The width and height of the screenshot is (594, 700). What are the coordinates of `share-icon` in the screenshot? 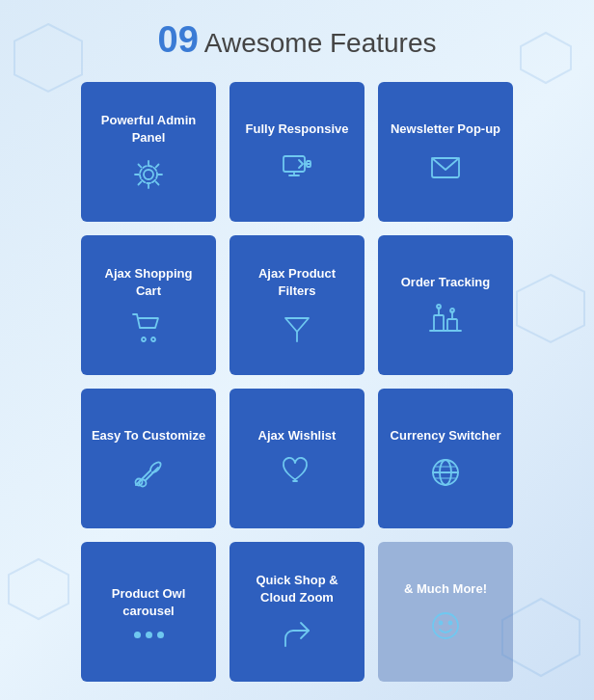 It's located at (297, 634).